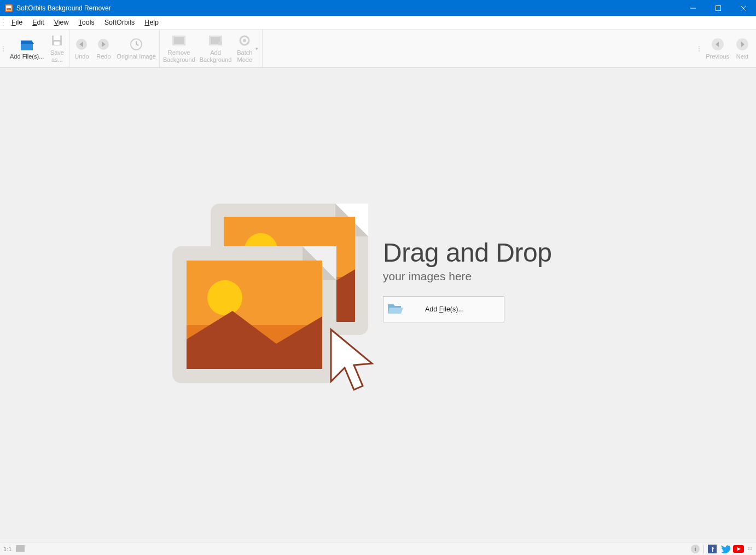 The height and width of the screenshot is (555, 756). What do you see at coordinates (27, 48) in the screenshot?
I see `add-files-button: Add File(s)...` at bounding box center [27, 48].